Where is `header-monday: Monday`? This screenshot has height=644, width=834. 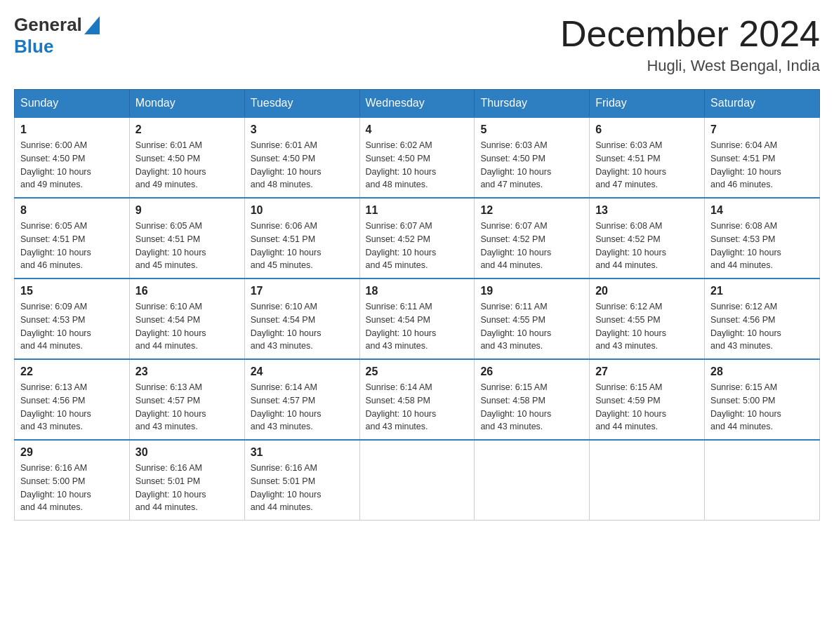
header-monday: Monday is located at coordinates (187, 104).